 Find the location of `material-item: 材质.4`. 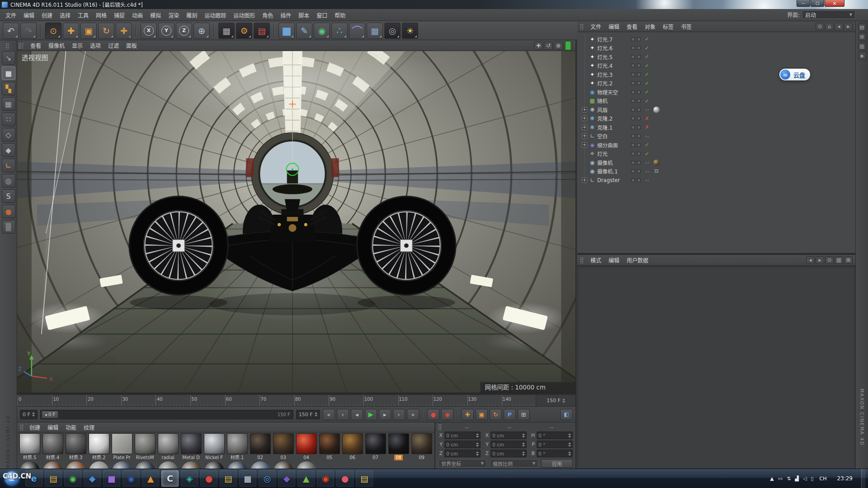

material-item: 材质.4 is located at coordinates (52, 447).